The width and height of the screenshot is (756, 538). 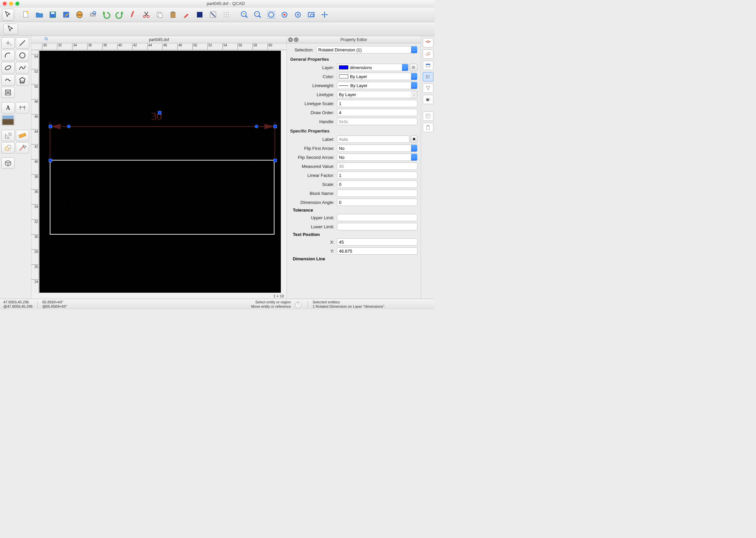 I want to click on panel-close-icon: ✕, so click(x=291, y=40).